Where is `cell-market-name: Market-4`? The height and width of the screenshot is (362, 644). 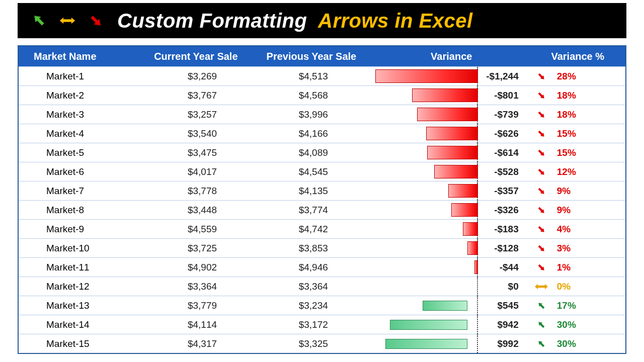
cell-market-name: Market-4 is located at coordinates (85, 134).